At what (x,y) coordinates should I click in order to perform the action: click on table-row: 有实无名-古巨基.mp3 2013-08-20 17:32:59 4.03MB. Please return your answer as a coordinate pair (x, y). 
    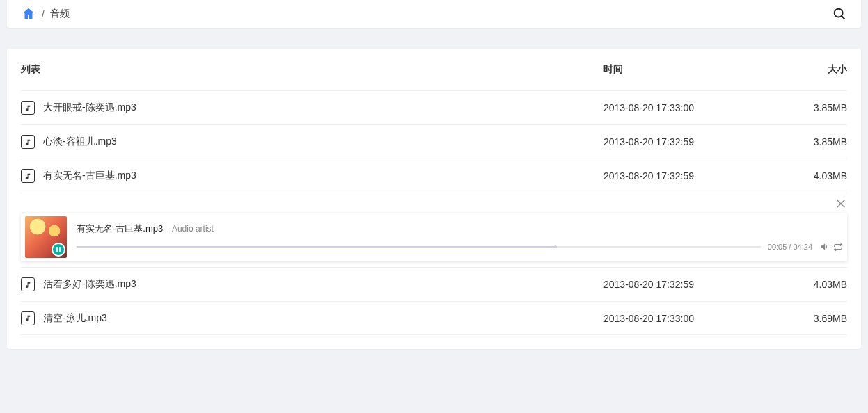
    Looking at the image, I should click on (434, 175).